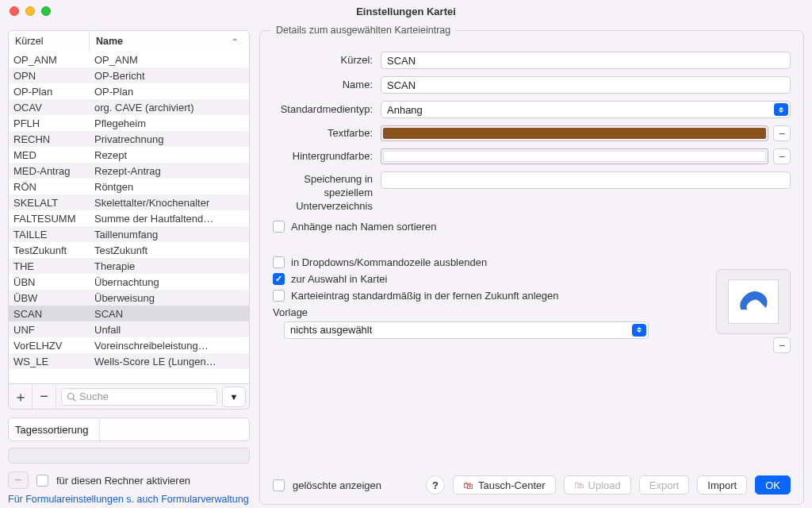  What do you see at coordinates (406, 11) in the screenshot?
I see `titlebar: Einstellungen Kartei` at bounding box center [406, 11].